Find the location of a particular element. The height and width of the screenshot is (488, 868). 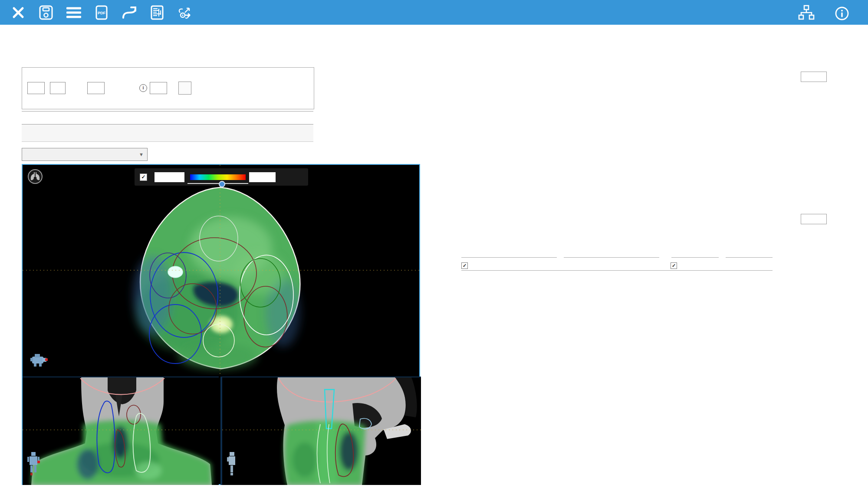

gamma-table-header is located at coordinates (168, 118).